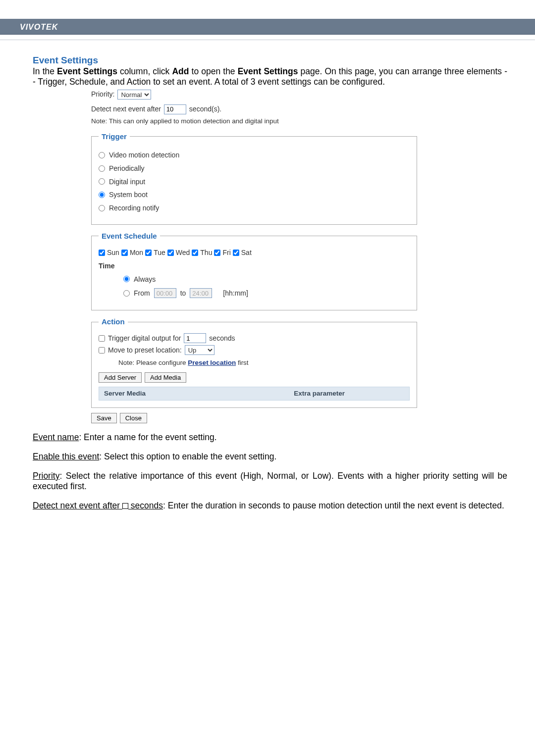 Image resolution: width=535 pixels, height=756 pixels. Describe the element at coordinates (270, 506) in the screenshot. I see `desc-detect-next: Detect next event after seconds: Enter t…` at that location.